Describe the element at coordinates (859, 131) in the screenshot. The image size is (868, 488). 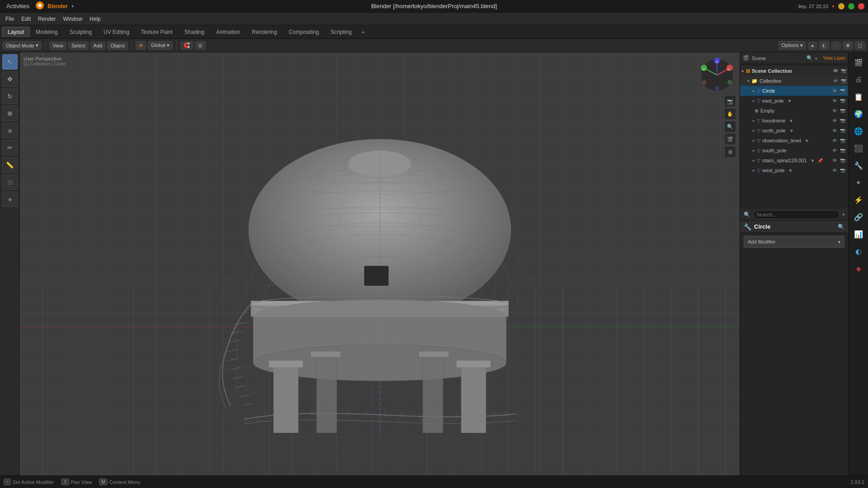
I see `world-properties-icon: 🌐` at that location.